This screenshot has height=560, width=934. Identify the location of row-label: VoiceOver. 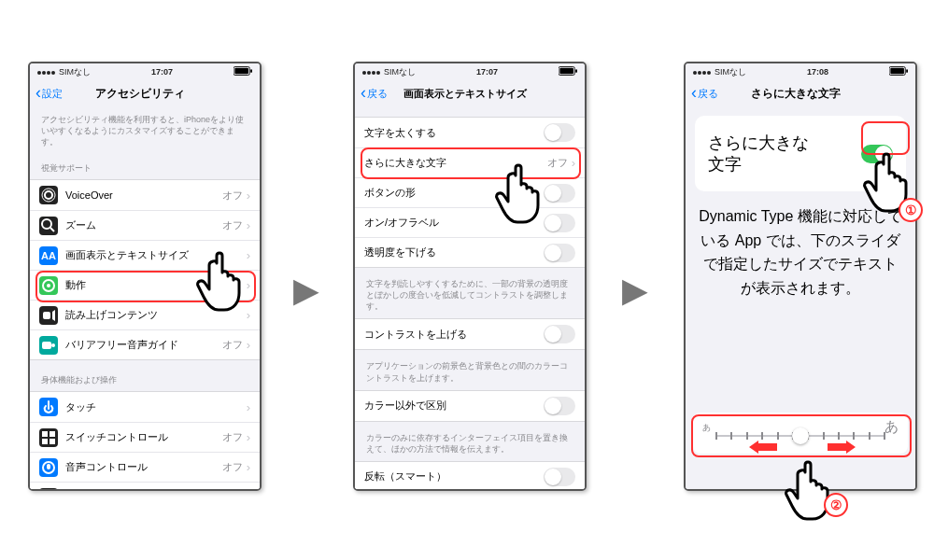
(144, 195).